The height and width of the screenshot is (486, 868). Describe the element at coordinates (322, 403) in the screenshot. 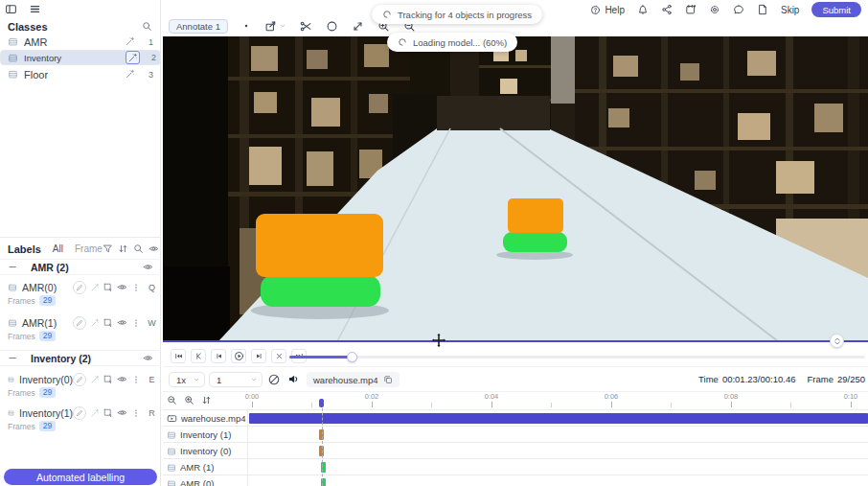

I see `playhead-marker` at that location.